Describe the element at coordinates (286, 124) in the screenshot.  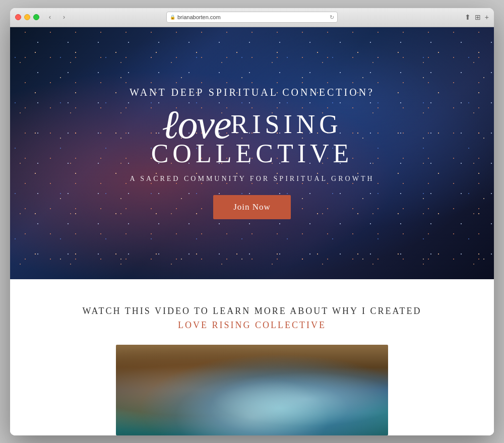
I see `logo-rising-text: RISING` at that location.